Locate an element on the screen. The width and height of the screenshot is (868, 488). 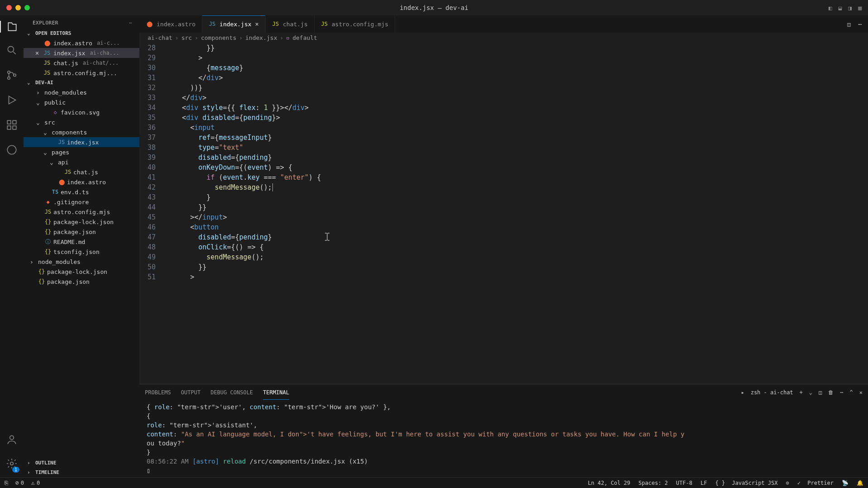
tree-file: ⓘREADME.md is located at coordinates (81, 242).